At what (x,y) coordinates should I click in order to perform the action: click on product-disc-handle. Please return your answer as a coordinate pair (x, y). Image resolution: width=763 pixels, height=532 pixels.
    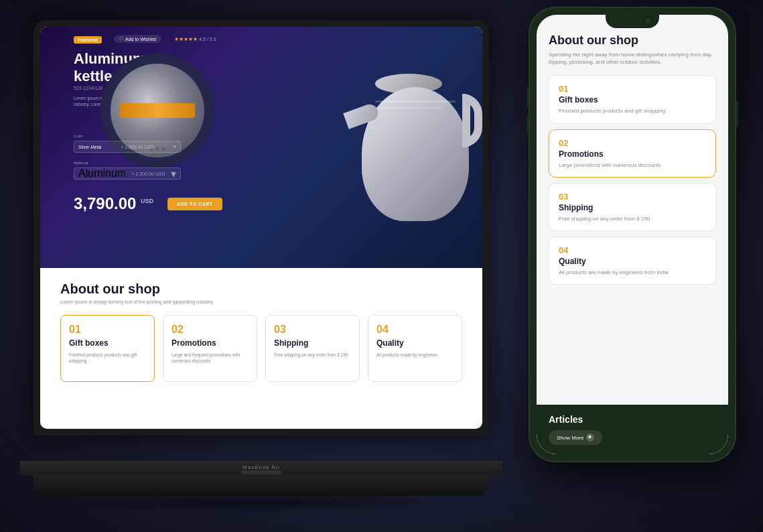
    Looking at the image, I should click on (157, 111).